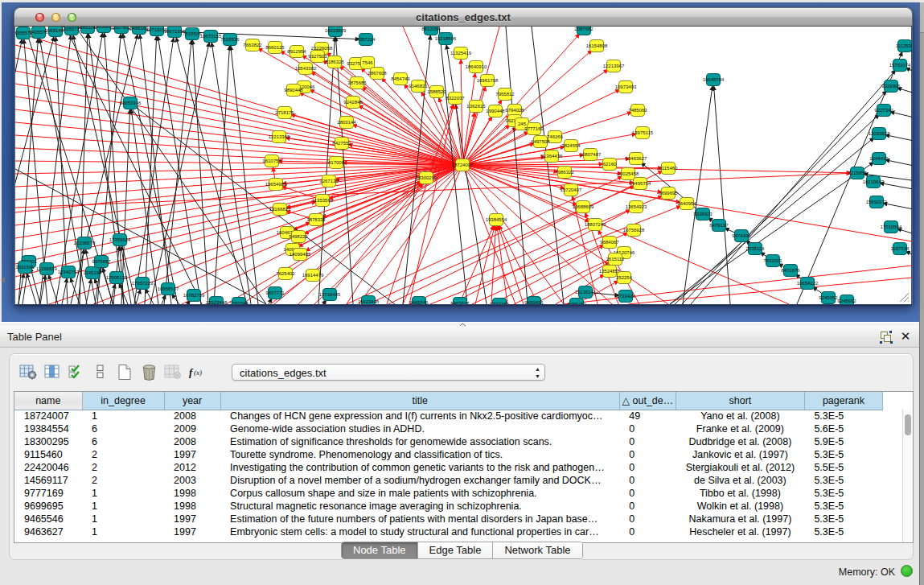 The height and width of the screenshot is (585, 924). Describe the element at coordinates (907, 476) in the screenshot. I see `table-vertical-scrollbar` at that location.